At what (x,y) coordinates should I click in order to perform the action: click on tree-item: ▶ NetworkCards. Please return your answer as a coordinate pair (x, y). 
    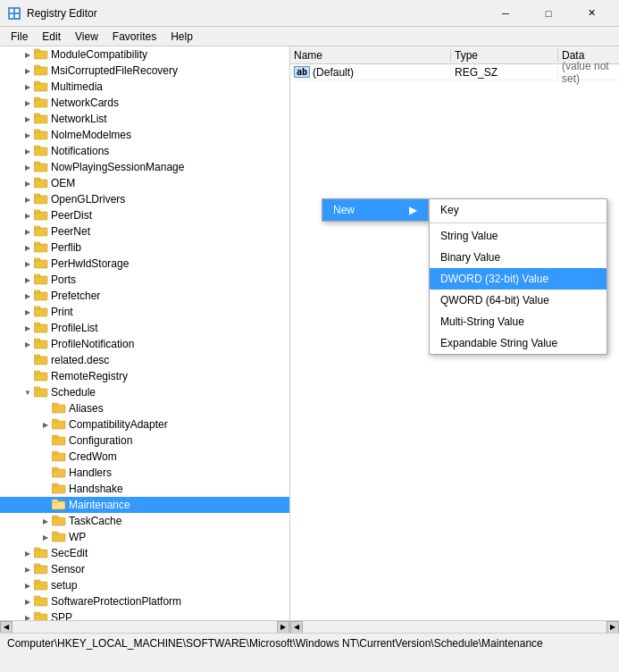
    Looking at the image, I should click on (145, 103).